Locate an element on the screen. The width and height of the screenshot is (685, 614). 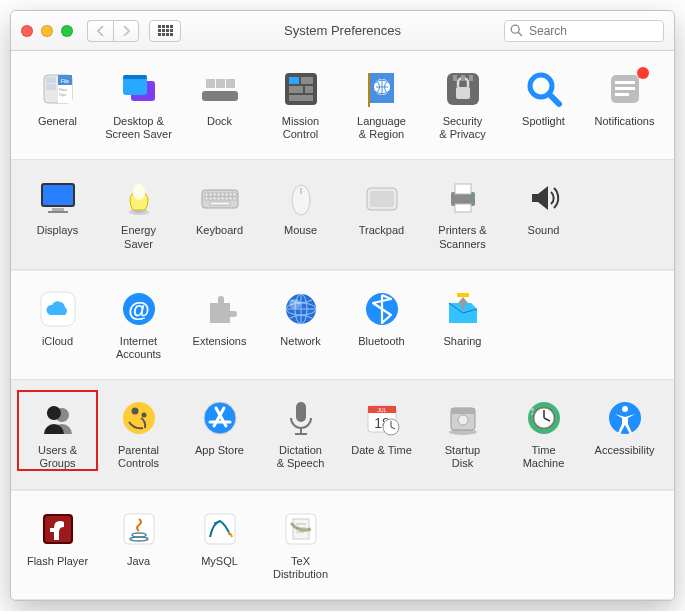
pref-label: Spotlight is located at coordinates (544, 128).